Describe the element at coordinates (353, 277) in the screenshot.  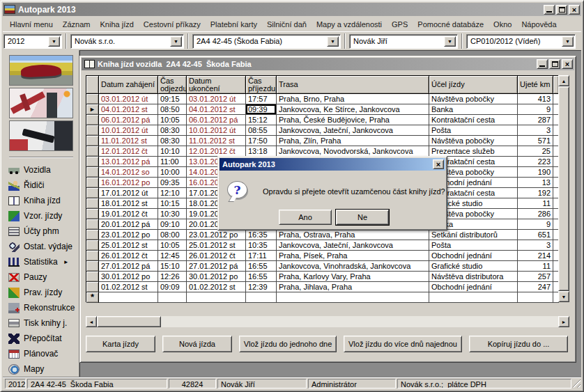
I see `cell-route: Praha, Karlovy Vary, Praha` at that location.